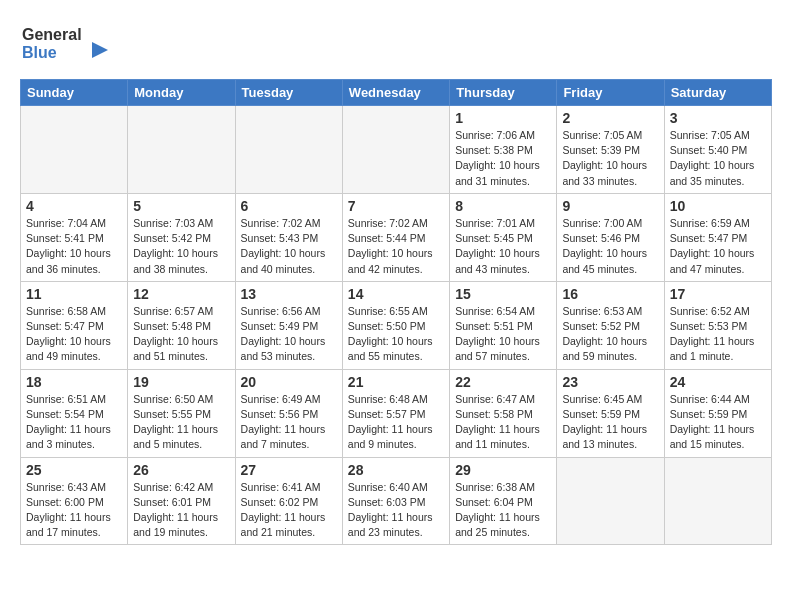  I want to click on day-info: Sunrise: 6:51 AM Sunset: 5:54 PM Dayligh…, so click(74, 422).